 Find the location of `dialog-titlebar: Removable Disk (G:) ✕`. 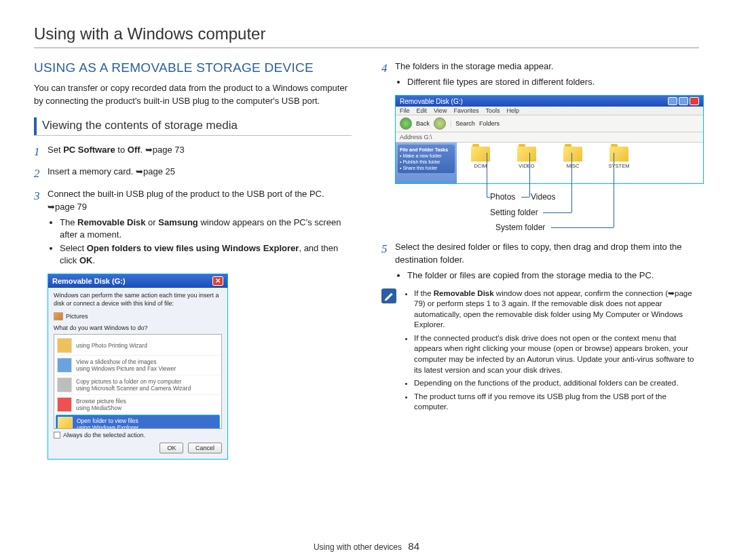

dialog-titlebar: Removable Disk (G:) ✕ is located at coordinates (138, 281).